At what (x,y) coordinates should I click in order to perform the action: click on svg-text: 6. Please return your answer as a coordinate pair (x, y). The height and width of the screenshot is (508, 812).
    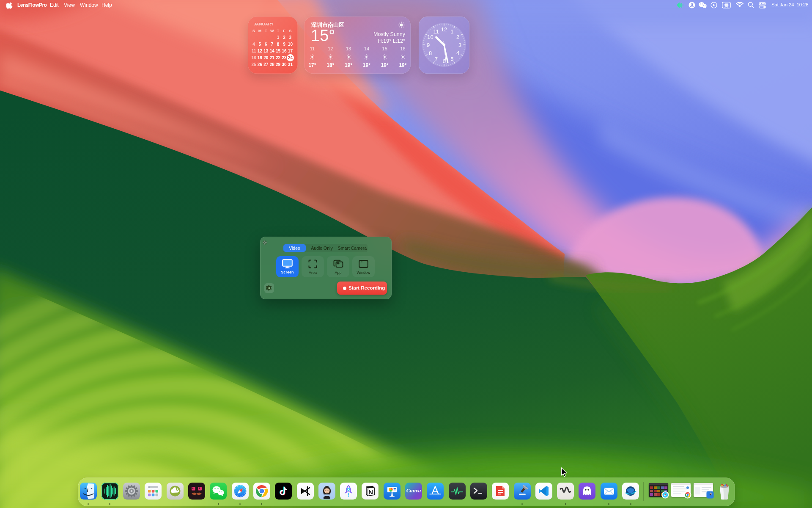
    Looking at the image, I should click on (444, 61).